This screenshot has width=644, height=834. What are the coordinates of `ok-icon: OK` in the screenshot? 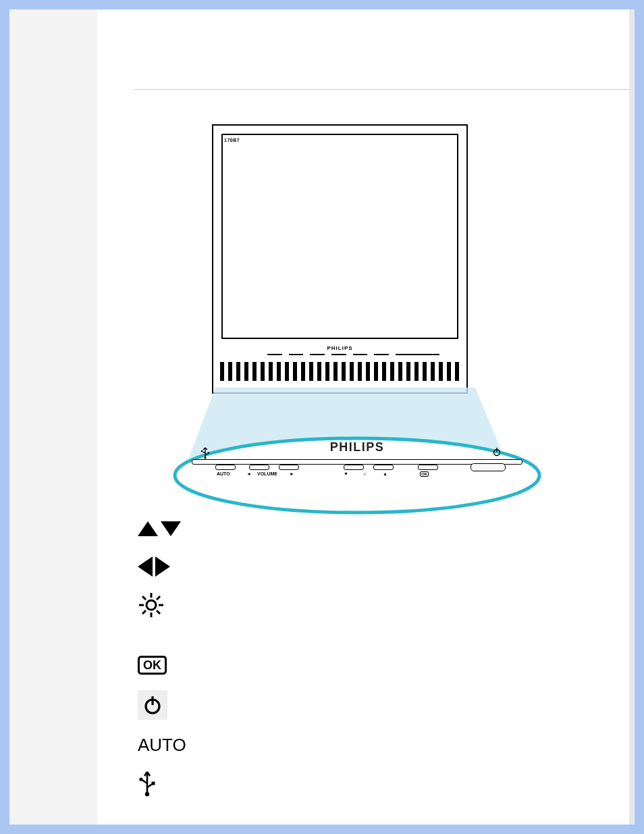 It's located at (165, 665).